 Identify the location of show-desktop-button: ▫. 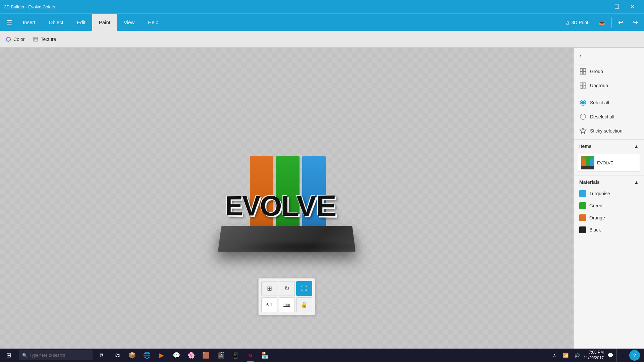
(622, 355).